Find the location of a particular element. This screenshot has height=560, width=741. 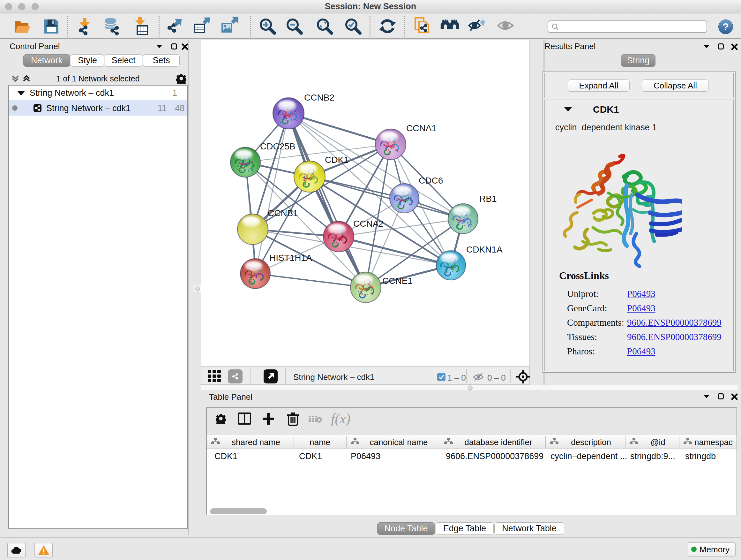

svg-text: CCNA2 is located at coordinates (368, 224).